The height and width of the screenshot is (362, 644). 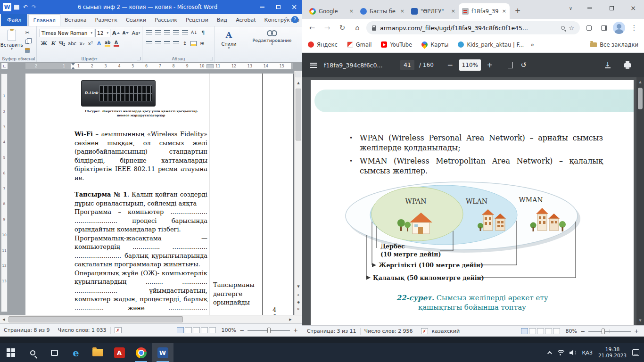 I want to click on pdf-print-icon, so click(x=627, y=65).